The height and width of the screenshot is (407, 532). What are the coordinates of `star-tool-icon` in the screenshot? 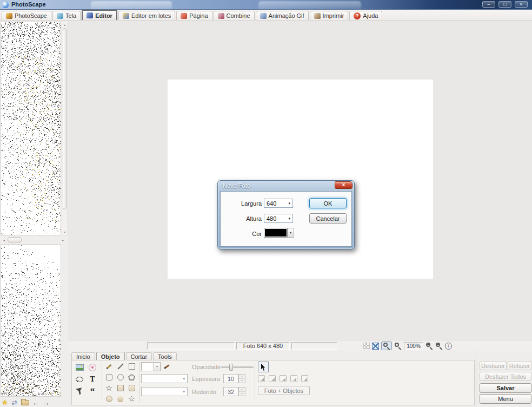 It's located at (109, 388).